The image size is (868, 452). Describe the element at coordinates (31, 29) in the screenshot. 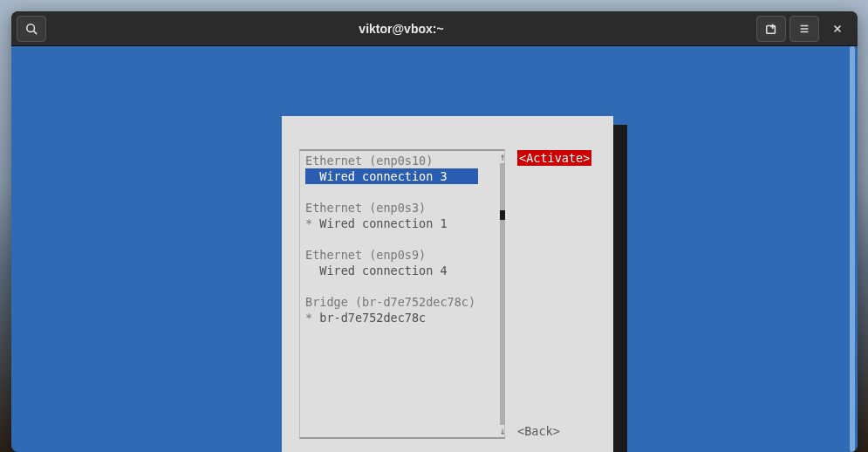

I see `search-button` at that location.